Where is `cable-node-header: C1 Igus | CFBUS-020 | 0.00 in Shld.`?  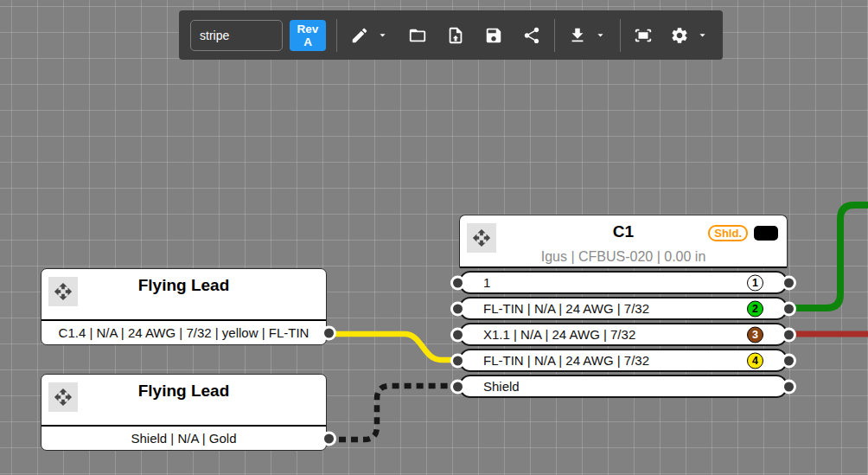 cable-node-header: C1 Igus | CFBUS-020 | 0.00 in Shld. is located at coordinates (623, 241).